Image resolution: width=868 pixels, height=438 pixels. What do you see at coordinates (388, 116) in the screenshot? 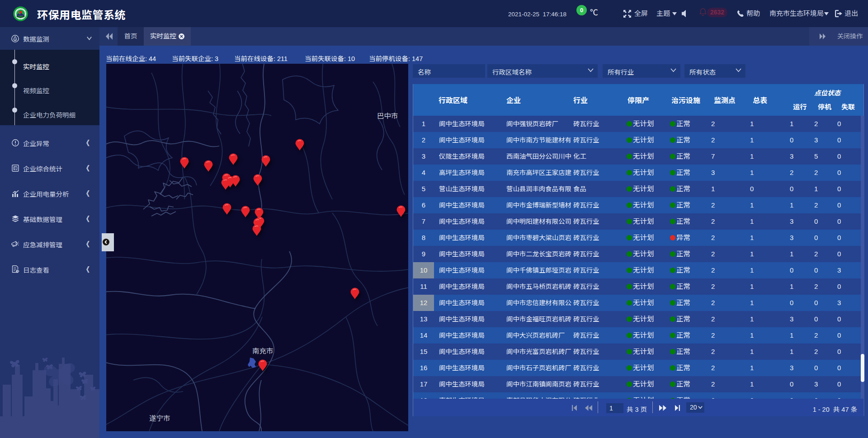
I see `svg-text: 巴中市` at bounding box center [388, 116].